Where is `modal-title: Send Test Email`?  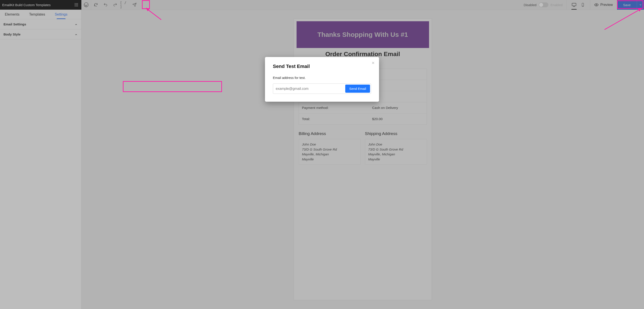
modal-title: Send Test Email is located at coordinates (322, 66).